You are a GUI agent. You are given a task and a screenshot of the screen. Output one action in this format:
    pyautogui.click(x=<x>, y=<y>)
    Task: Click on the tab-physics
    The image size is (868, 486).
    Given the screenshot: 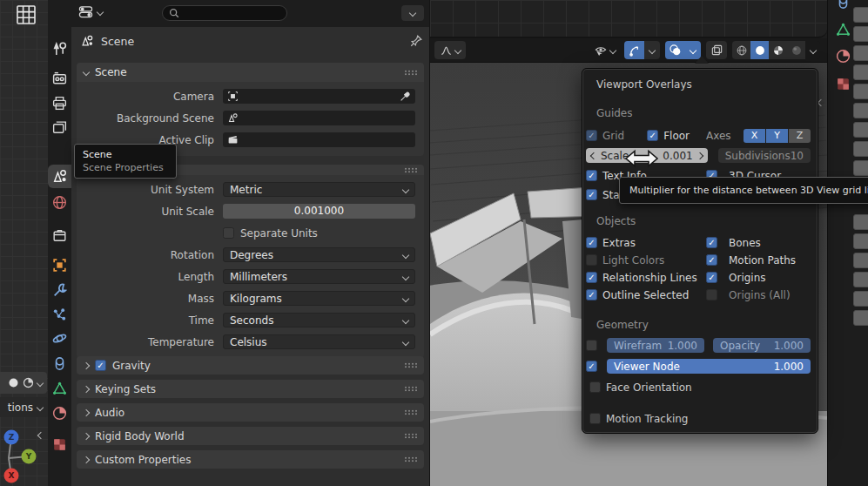 What is the action you would take?
    pyautogui.click(x=59, y=338)
    